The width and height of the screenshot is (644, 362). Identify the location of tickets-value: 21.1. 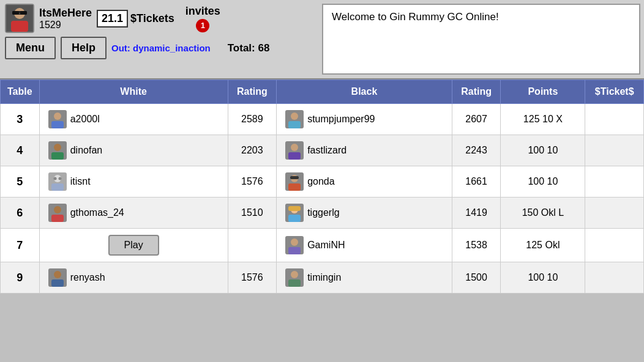
(113, 18).